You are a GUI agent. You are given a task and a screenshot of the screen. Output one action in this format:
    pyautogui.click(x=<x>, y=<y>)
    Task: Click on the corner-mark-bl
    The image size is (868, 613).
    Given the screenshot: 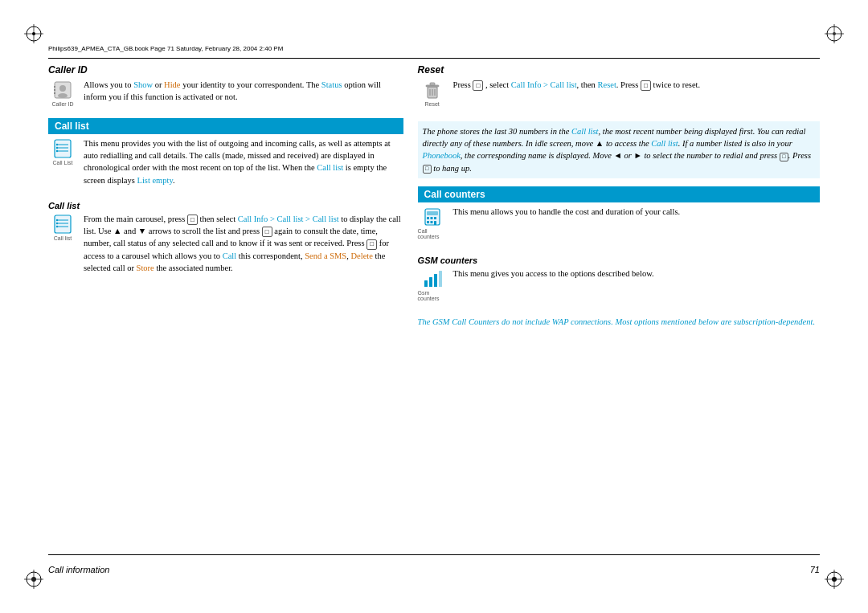 What is the action you would take?
    pyautogui.click(x=34, y=579)
    